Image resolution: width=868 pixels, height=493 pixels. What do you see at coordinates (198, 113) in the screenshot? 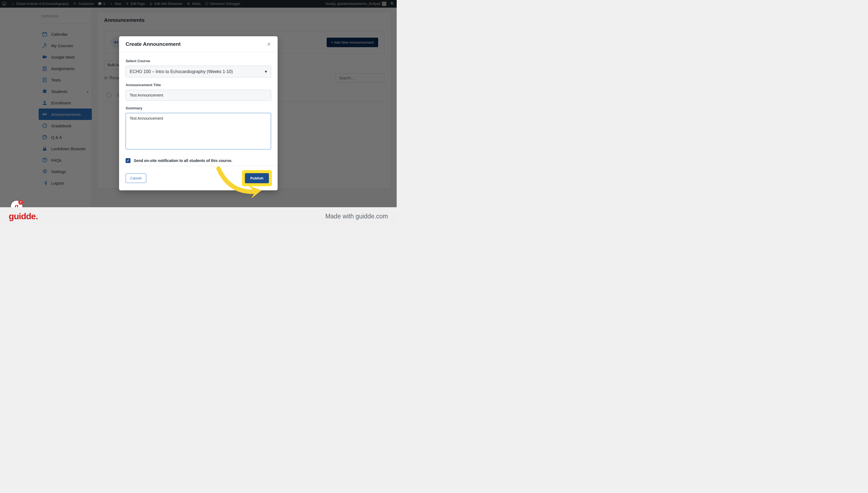
I see `create-announcement-modal: Create Announcement Select Course ECHO 1…` at bounding box center [198, 113].